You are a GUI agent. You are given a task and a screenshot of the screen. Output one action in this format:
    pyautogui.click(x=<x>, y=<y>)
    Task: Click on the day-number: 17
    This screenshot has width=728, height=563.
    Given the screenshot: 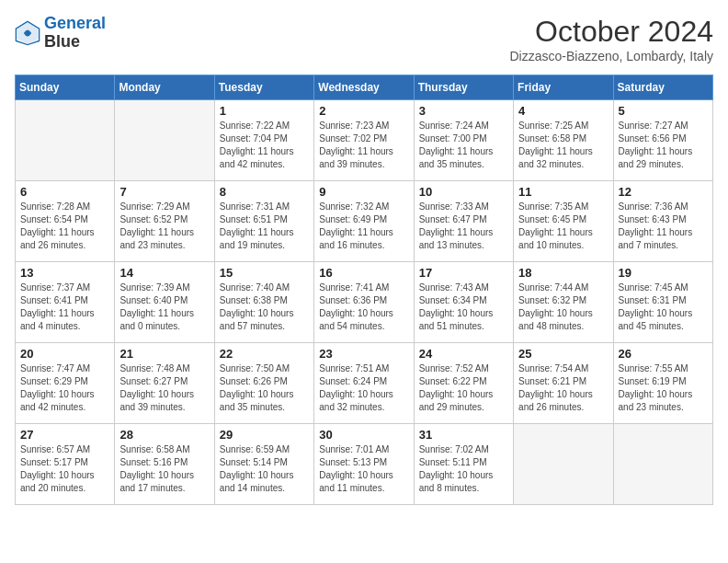 What is the action you would take?
    pyautogui.click(x=463, y=272)
    